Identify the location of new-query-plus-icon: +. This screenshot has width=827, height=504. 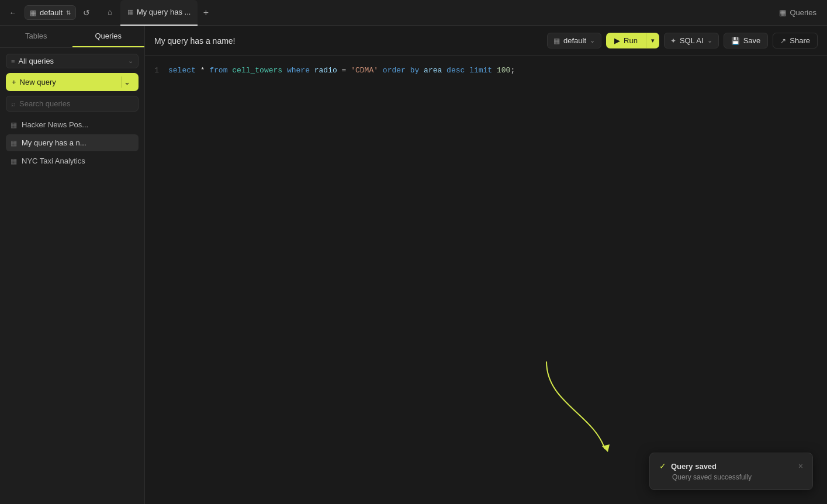
(14, 82).